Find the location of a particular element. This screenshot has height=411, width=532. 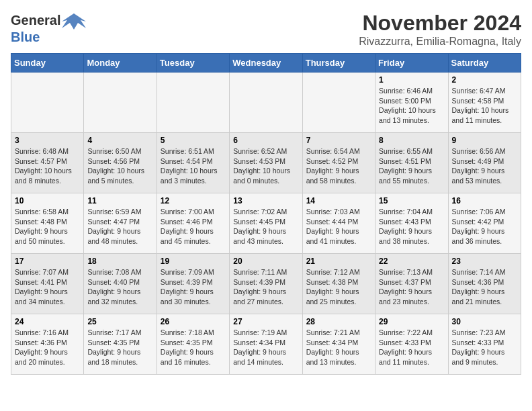

day-number: 8 is located at coordinates (411, 140).